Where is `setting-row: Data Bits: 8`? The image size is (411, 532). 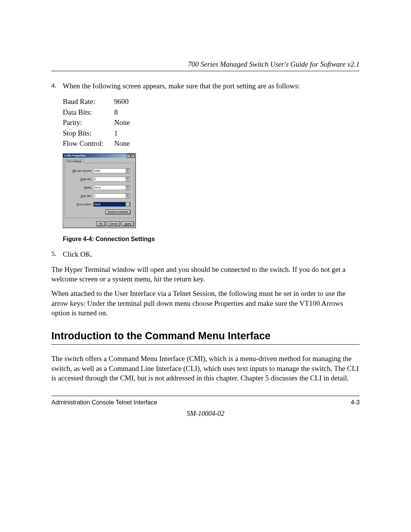 setting-row: Data Bits: 8 is located at coordinates (211, 112).